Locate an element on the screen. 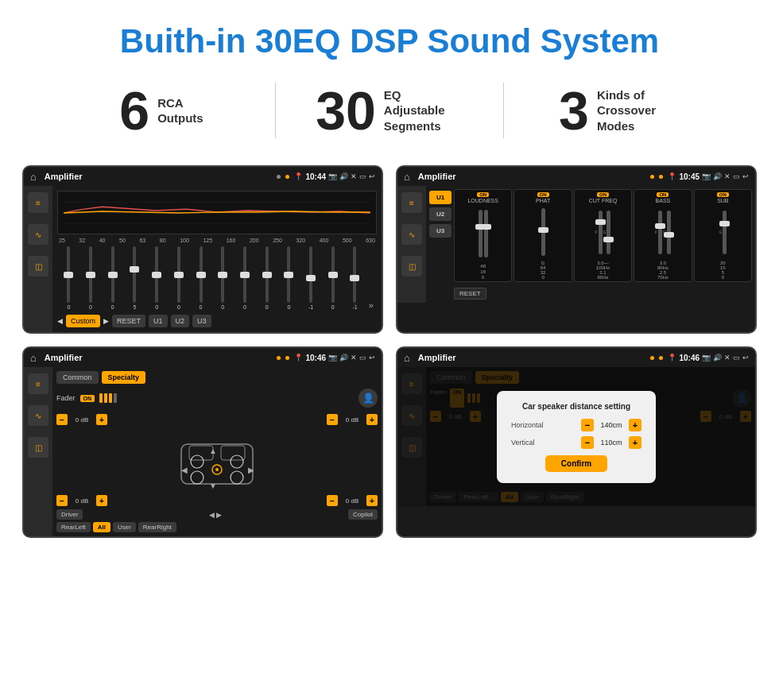 The width and height of the screenshot is (779, 700). reset-btn: RESET is located at coordinates (129, 321).